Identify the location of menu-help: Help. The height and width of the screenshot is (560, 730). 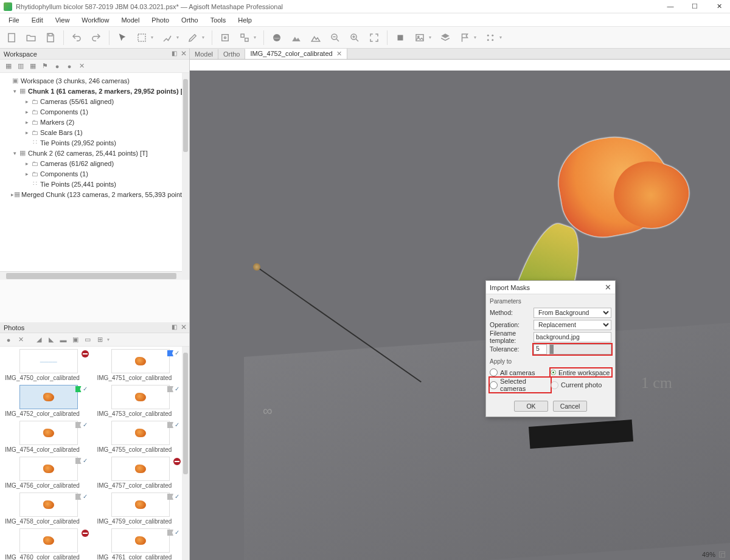
(245, 20).